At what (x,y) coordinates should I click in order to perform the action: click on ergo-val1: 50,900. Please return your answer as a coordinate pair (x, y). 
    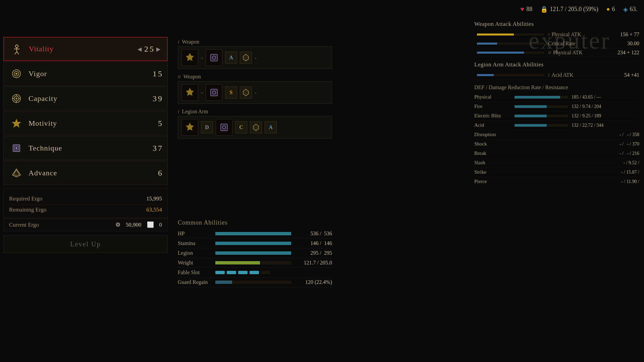
    Looking at the image, I should click on (133, 225).